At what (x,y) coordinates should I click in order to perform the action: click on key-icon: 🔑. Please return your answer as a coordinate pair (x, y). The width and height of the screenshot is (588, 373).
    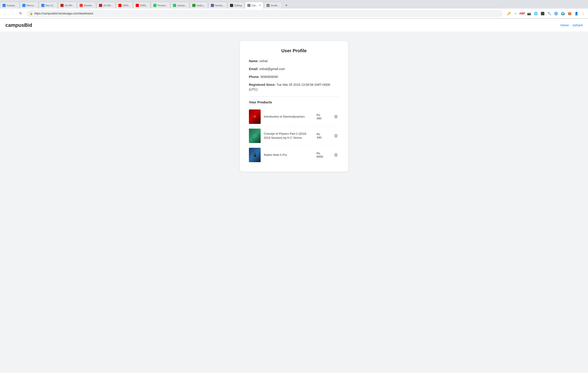
    Looking at the image, I should click on (509, 13).